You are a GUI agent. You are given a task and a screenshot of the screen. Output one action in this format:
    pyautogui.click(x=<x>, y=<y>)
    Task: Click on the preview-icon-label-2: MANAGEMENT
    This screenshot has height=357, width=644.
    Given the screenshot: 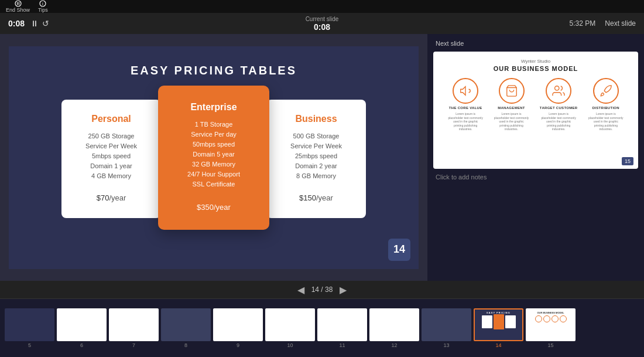 What is the action you would take?
    pyautogui.click(x=512, y=108)
    